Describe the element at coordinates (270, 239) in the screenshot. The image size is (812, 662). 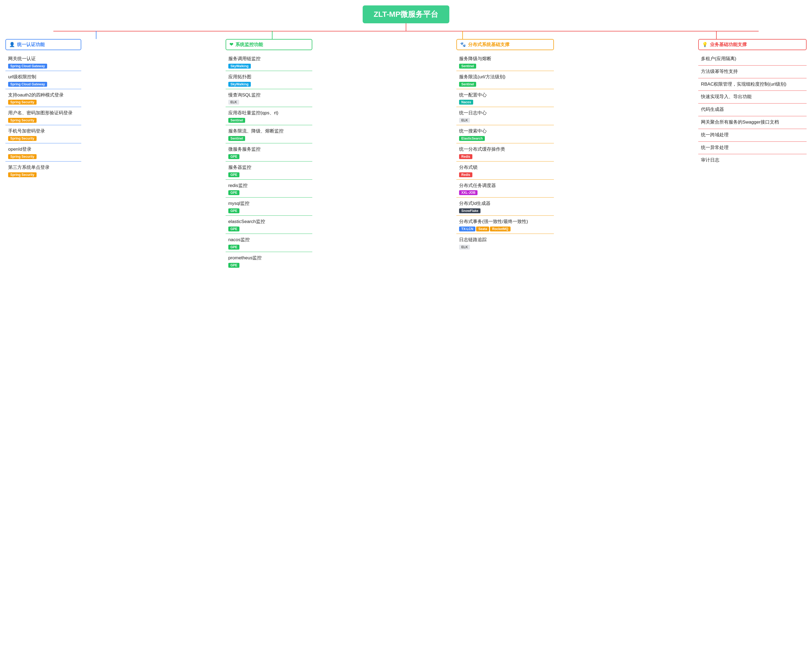
I see `item-title: nacos监控` at that location.